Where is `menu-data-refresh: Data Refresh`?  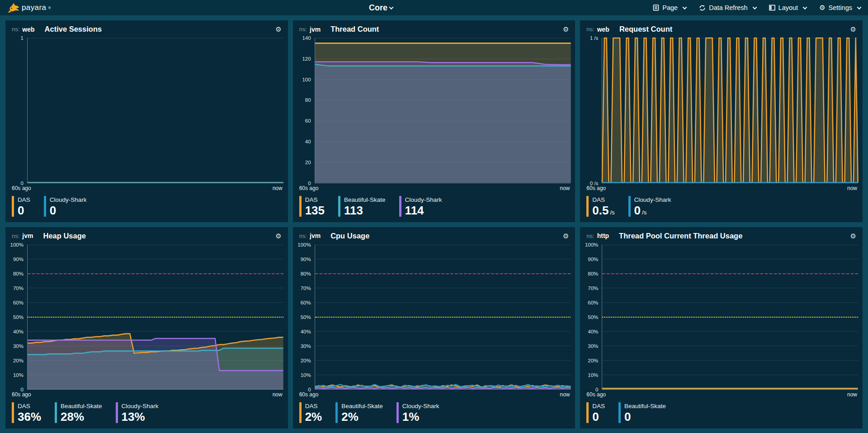
menu-data-refresh: Data Refresh is located at coordinates (727, 8).